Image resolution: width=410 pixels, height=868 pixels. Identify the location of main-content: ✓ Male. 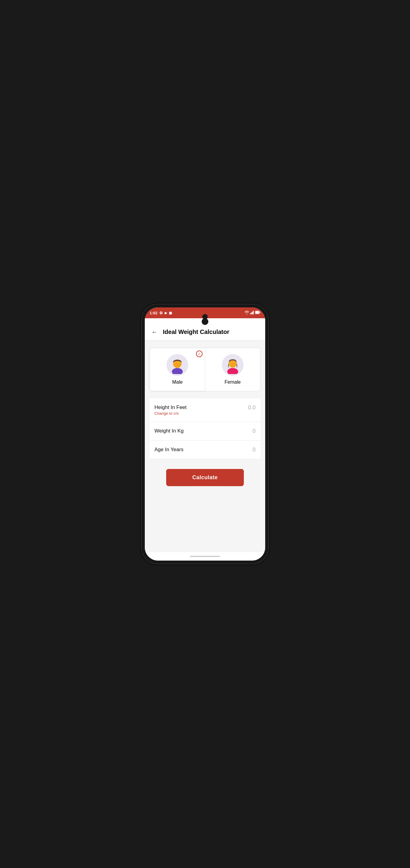
(205, 446).